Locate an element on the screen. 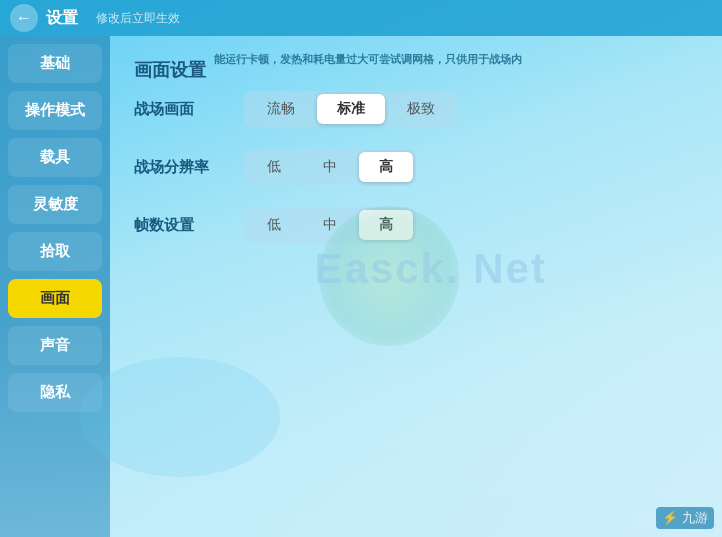 Image resolution: width=722 pixels, height=537 pixels. sidebar-item-sensitivity: 灵敏度 is located at coordinates (55, 204).